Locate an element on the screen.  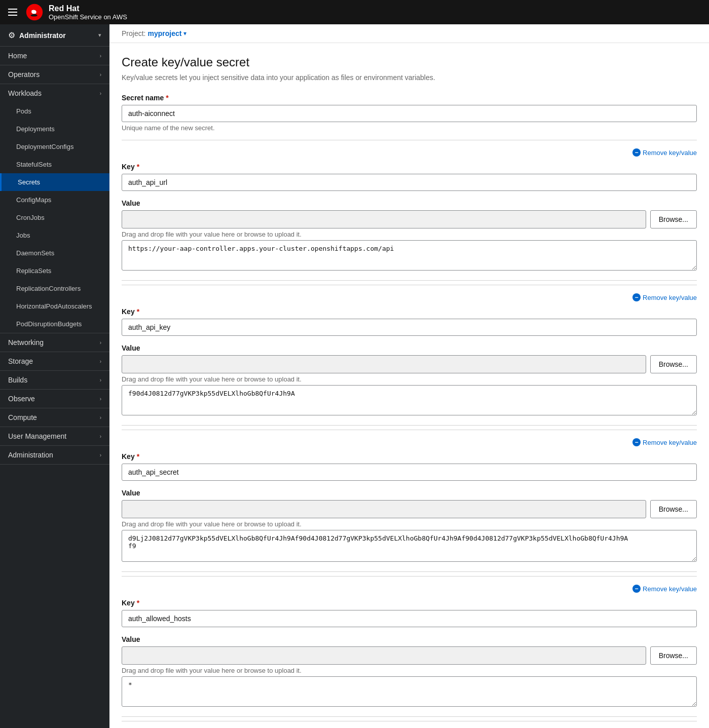
sidebar-item-poddisruptionbudgets: PodDisruptionBudgets is located at coordinates (55, 324).